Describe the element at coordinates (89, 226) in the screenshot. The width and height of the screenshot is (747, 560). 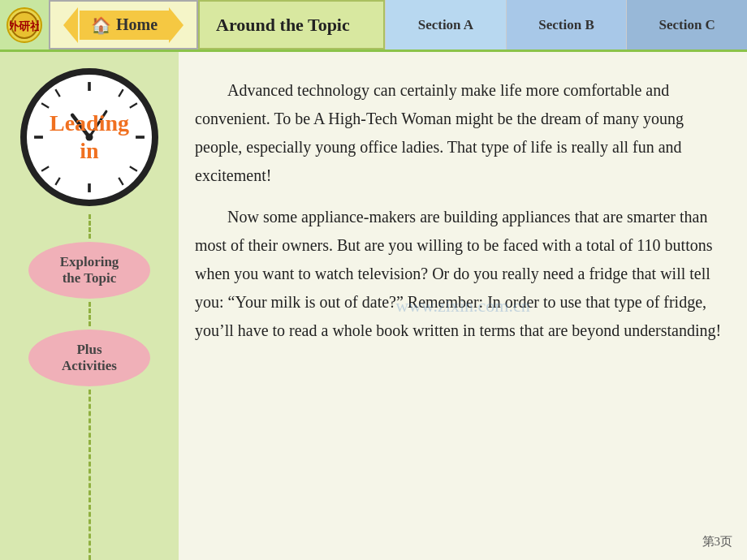
I see `dotted-line-top` at that location.